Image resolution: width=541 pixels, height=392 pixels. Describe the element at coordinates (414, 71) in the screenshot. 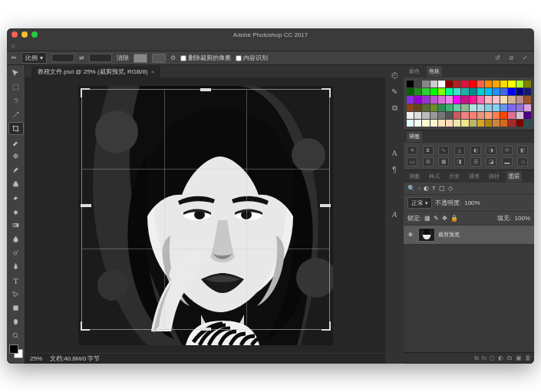

I see `tab-color: 颜色` at that location.